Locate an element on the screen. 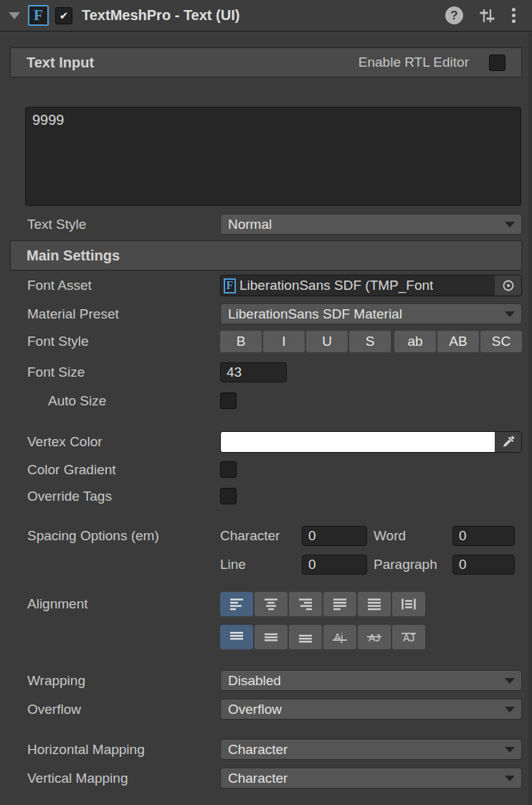  font-size-input: 43 is located at coordinates (254, 372).